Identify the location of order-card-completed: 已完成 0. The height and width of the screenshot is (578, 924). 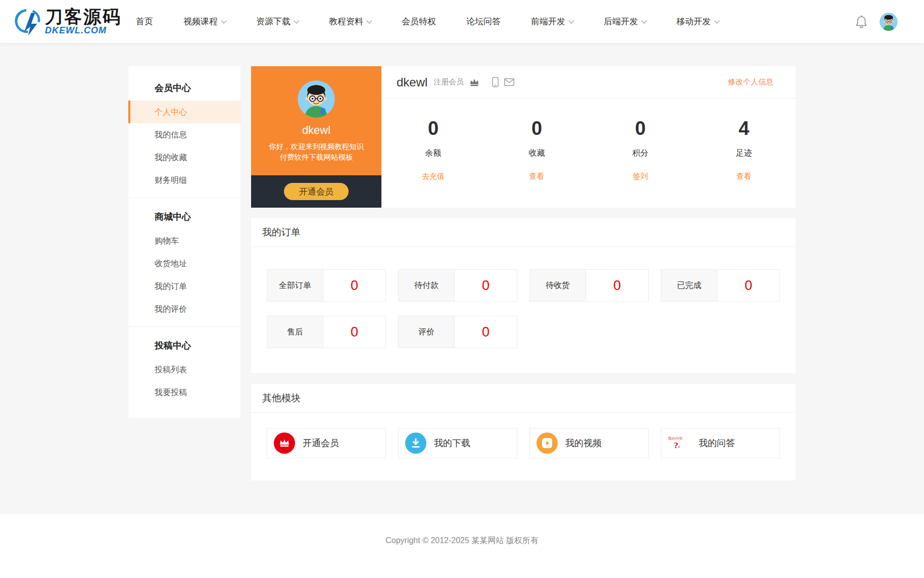
(720, 285).